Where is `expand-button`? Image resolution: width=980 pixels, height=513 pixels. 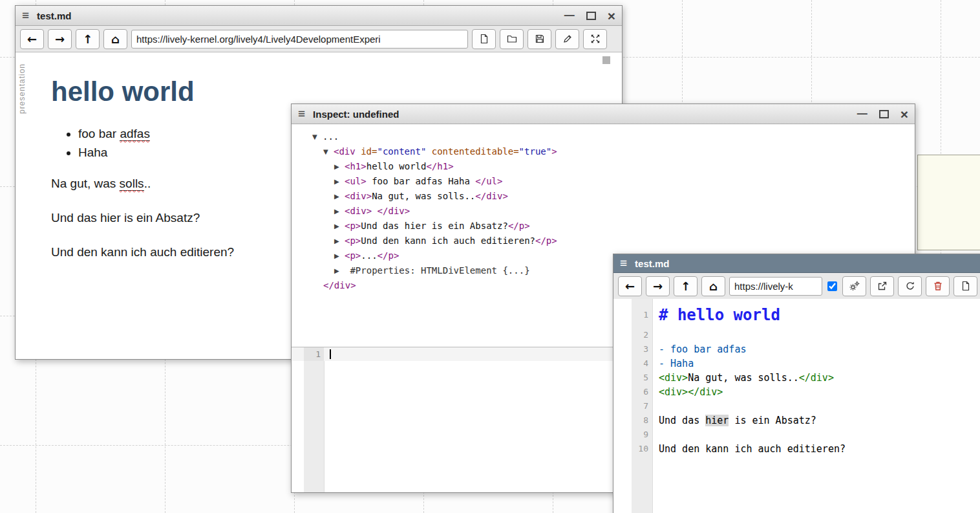 expand-button is located at coordinates (595, 39).